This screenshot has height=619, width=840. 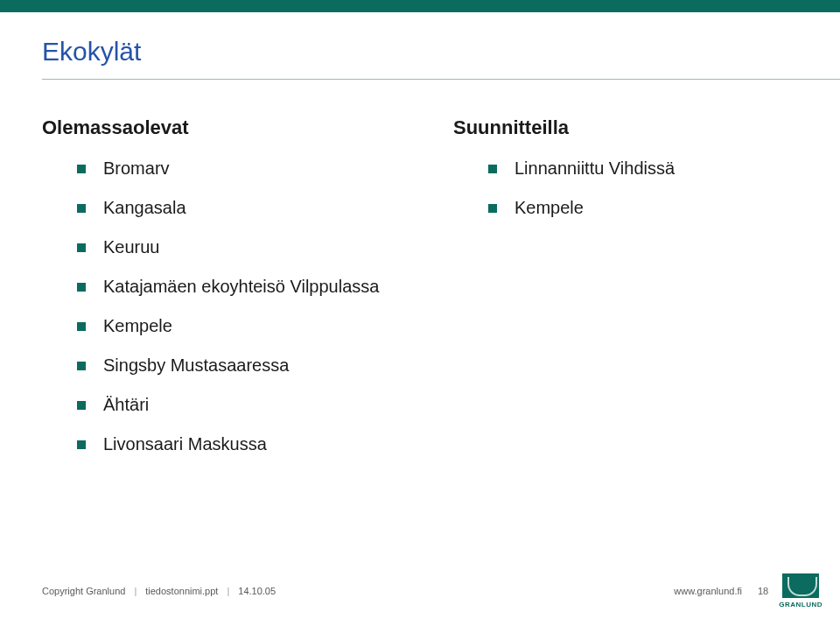 I want to click on column-existing-heading: Olemassaolevat, so click(x=248, y=128).